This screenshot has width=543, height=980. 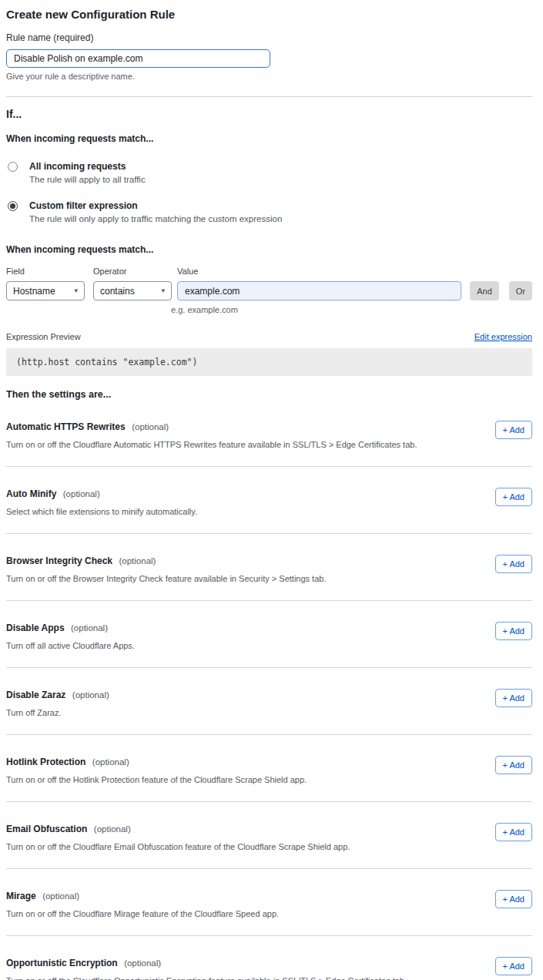 What do you see at coordinates (270, 903) in the screenshot?
I see `setting-row: Mirage (optional) Turn on or off the Clo…` at bounding box center [270, 903].